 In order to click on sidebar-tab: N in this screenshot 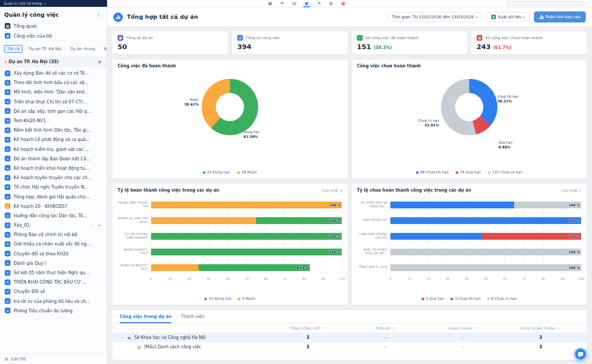, I will do `click(104, 49)`.